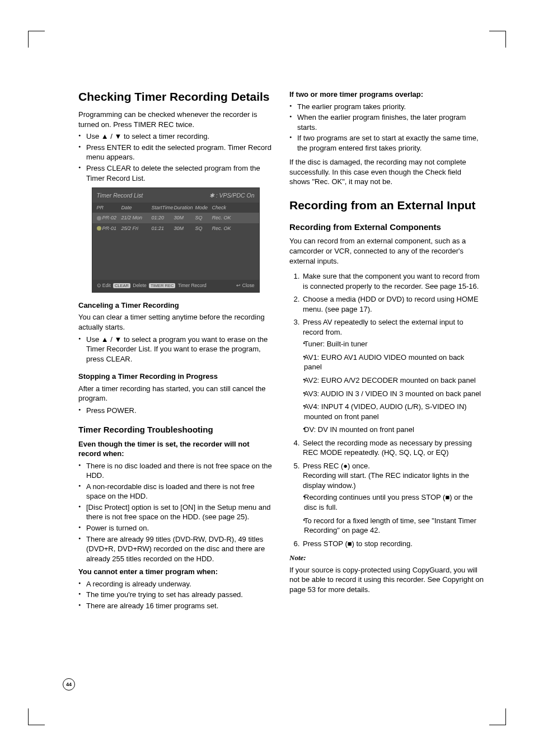  I want to click on table-row: PR-02 21/2 Mon 01:20 30M SQ Rec. OK, so click(176, 218).